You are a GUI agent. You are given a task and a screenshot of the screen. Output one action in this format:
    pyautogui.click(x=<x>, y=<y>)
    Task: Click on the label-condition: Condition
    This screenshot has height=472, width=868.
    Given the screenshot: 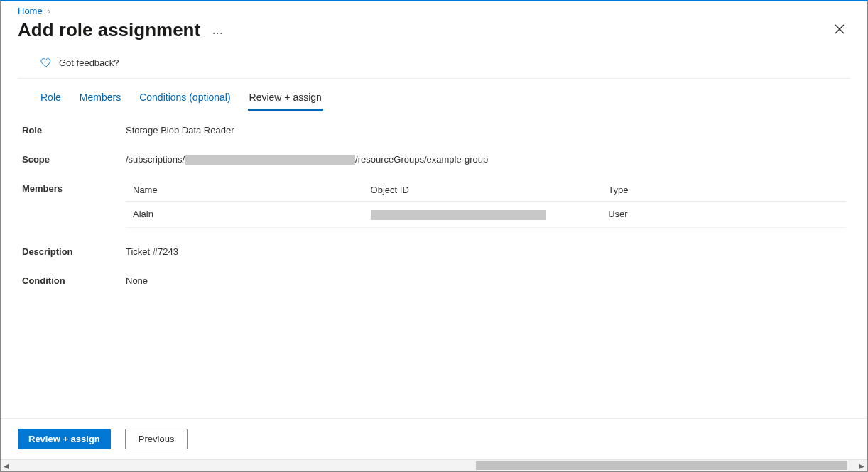 What is the action you would take?
    pyautogui.click(x=74, y=280)
    